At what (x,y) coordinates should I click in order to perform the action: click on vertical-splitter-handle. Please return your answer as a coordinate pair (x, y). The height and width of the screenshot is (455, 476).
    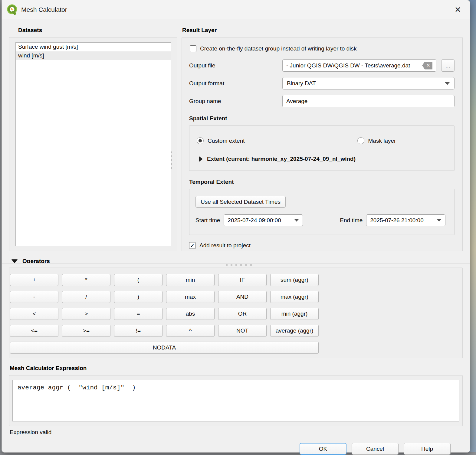
    Looking at the image, I should click on (171, 160).